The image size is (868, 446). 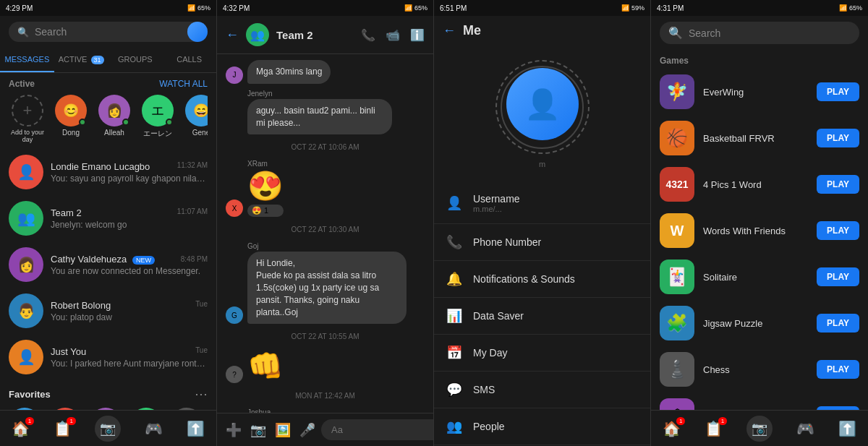 What do you see at coordinates (677, 92) in the screenshot?
I see `everwing-icon: 🧚` at bounding box center [677, 92].